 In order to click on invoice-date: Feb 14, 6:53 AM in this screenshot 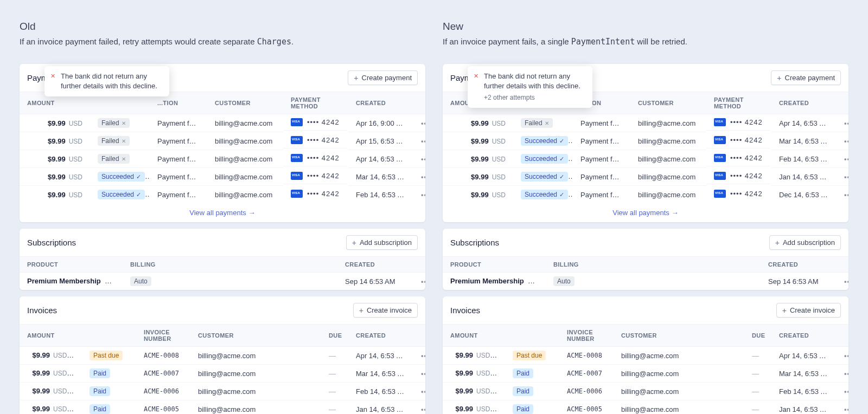, I will do `click(804, 391)`.